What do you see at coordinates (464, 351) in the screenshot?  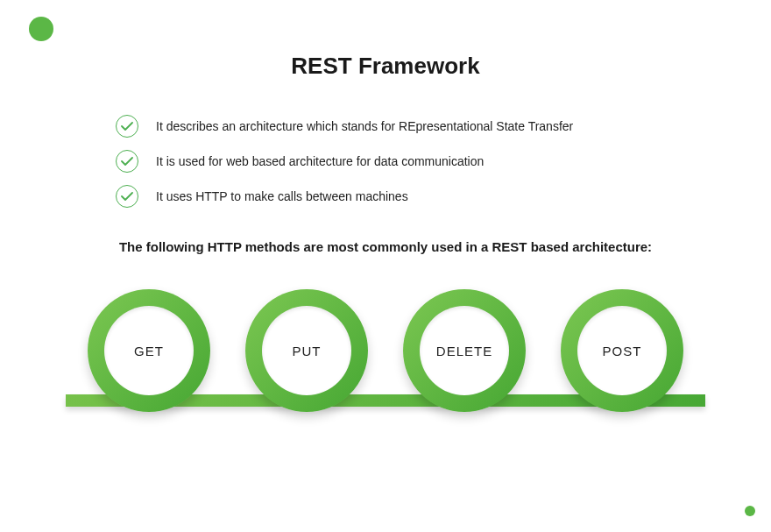 I see `method-ring-delete: DELETE` at bounding box center [464, 351].